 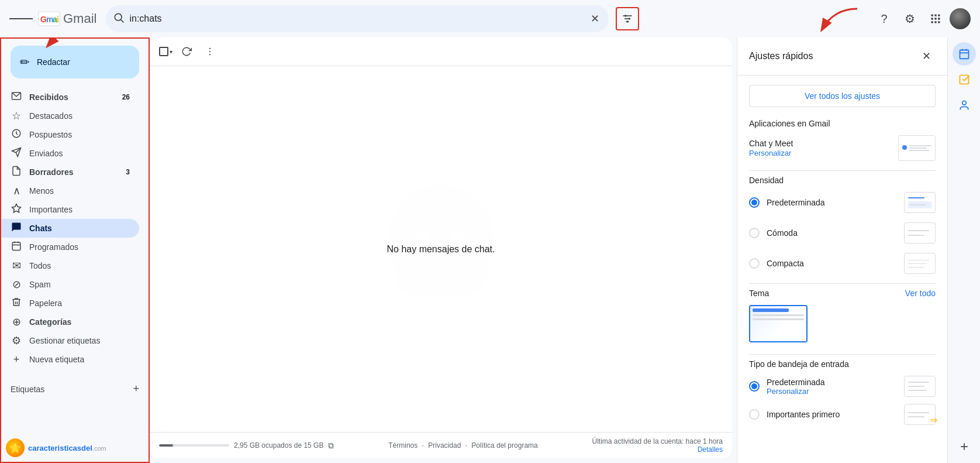 What do you see at coordinates (920, 233) in the screenshot?
I see `density-comoda-thumb` at bounding box center [920, 233].